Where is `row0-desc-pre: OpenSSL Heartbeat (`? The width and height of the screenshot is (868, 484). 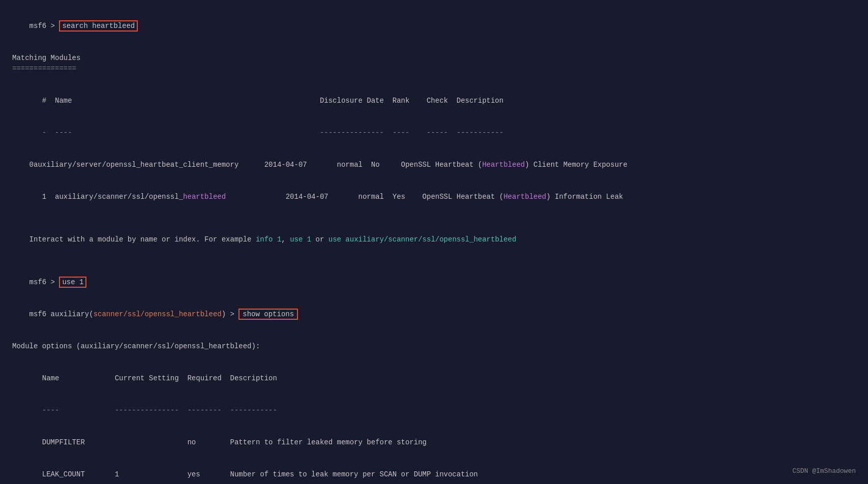
row0-desc-pre: OpenSSL Heartbeat ( is located at coordinates (442, 165).